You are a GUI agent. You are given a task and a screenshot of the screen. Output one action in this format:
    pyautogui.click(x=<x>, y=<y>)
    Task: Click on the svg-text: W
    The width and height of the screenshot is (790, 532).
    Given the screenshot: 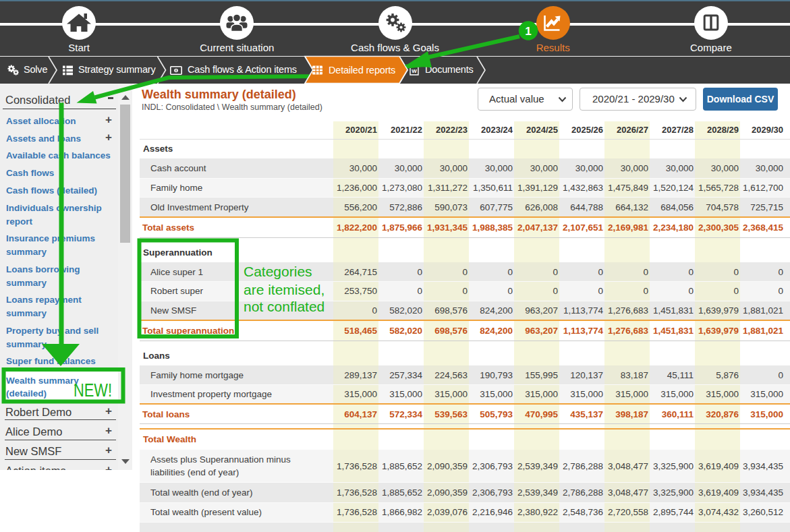 What is the action you would take?
    pyautogui.click(x=414, y=71)
    